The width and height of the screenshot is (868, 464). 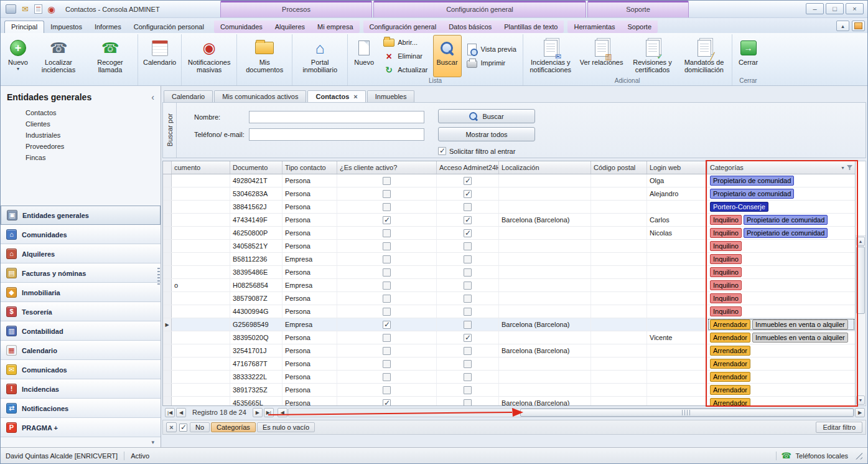 What do you see at coordinates (337, 135) in the screenshot?
I see `telefono-email-input` at bounding box center [337, 135].